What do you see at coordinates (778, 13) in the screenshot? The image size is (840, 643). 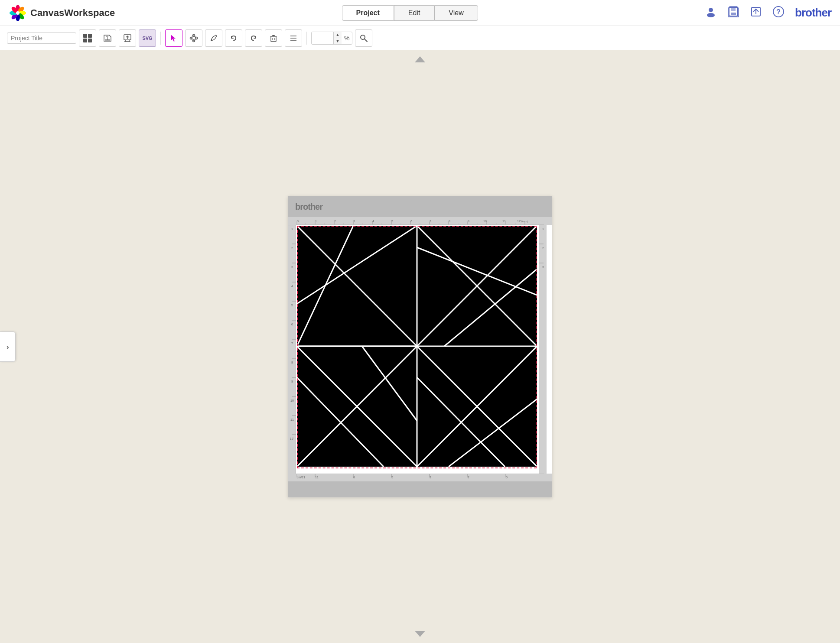 I see `help-icon: ?` at bounding box center [778, 13].